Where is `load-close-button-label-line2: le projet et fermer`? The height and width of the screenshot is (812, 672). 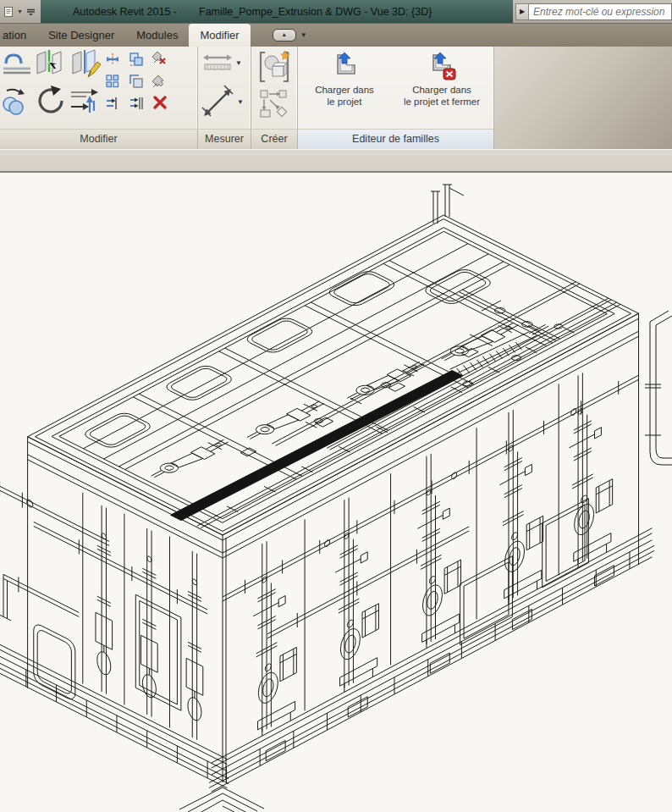
load-close-button-label-line2: le projet et fermer is located at coordinates (442, 102).